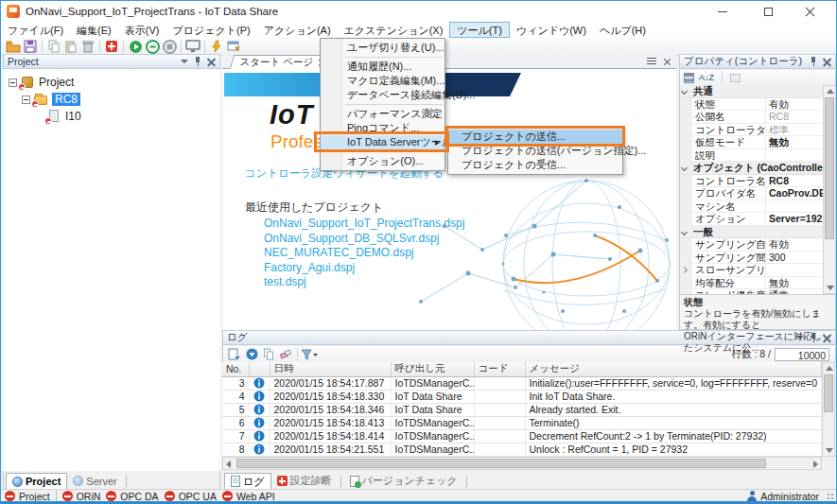 Image resolution: width=837 pixels, height=504 pixels. What do you see at coordinates (114, 82) in the screenshot?
I see `tree-node-project: Project` at bounding box center [114, 82].